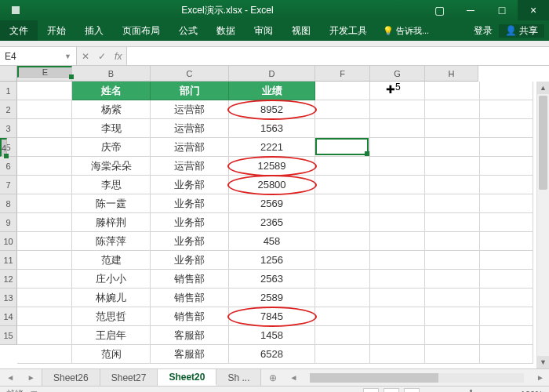  Describe the element at coordinates (34, 390) in the screenshot. I see `macro-record-icon: ▢` at that location.